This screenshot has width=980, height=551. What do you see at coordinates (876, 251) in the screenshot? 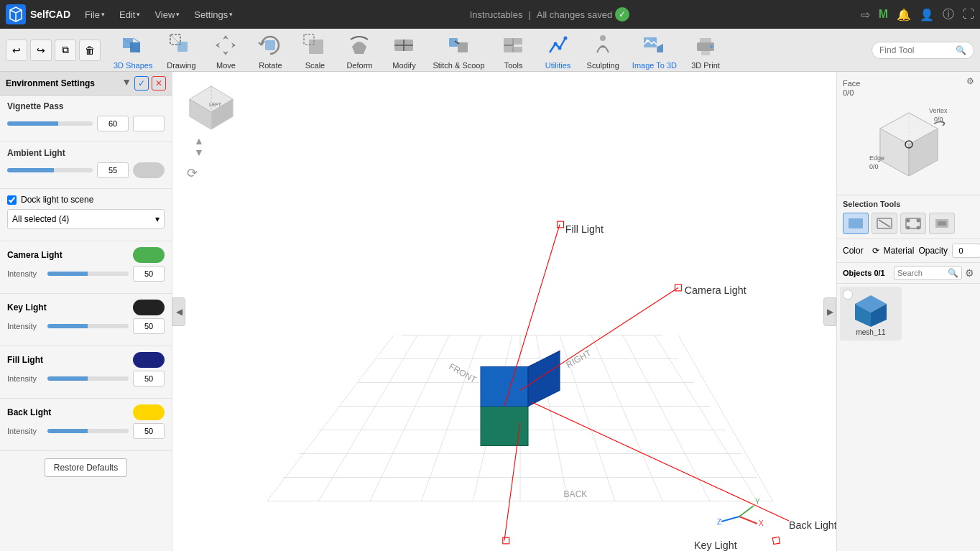
I see `material-icon: ⟳` at bounding box center [876, 251].